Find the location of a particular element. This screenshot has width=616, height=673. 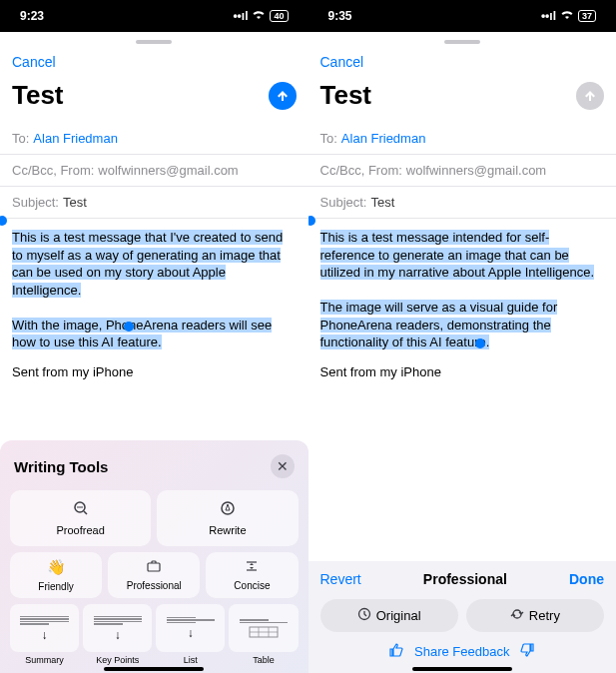

selected-paragraph-1: This is a test message that I've created… is located at coordinates (148, 264).